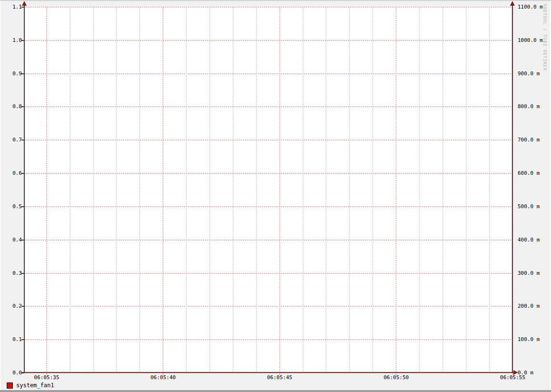 The height and width of the screenshot is (392, 551). What do you see at coordinates (513, 377) in the screenshot?
I see `x-axis-tick-label: 06:05:55` at bounding box center [513, 377].